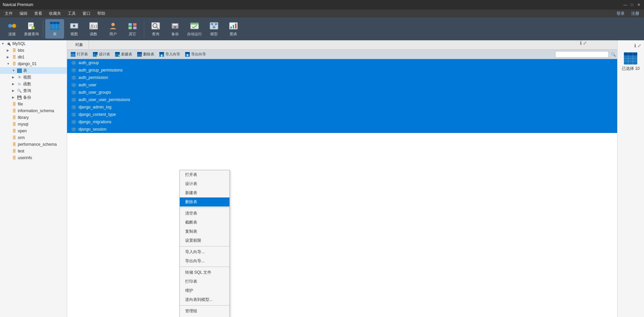 The image size is (644, 317). What do you see at coordinates (342, 63) in the screenshot?
I see `table-item-auth-group: auth_group` at bounding box center [342, 63].